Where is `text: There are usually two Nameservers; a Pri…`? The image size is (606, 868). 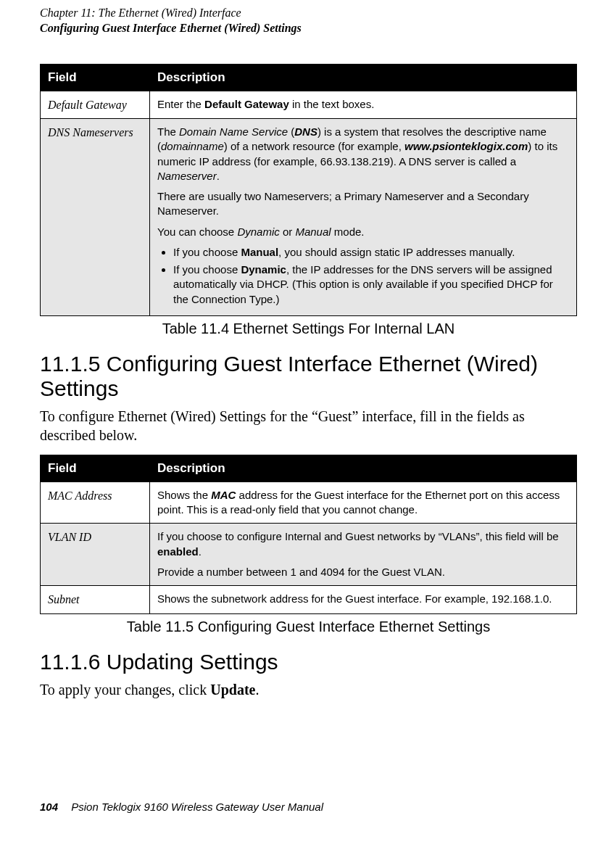 text: There are usually two Nameservers; a Pri… is located at coordinates (363, 204).